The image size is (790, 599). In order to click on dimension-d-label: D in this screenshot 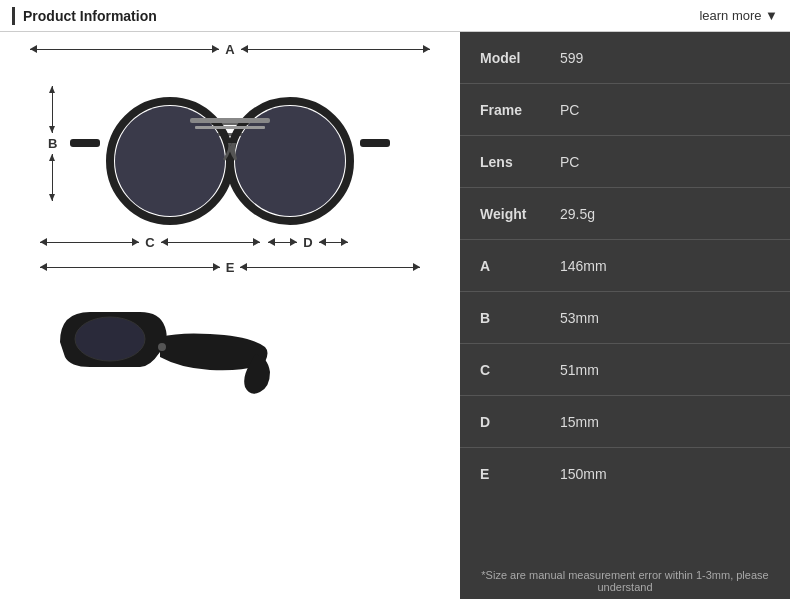, I will do `click(308, 242)`.